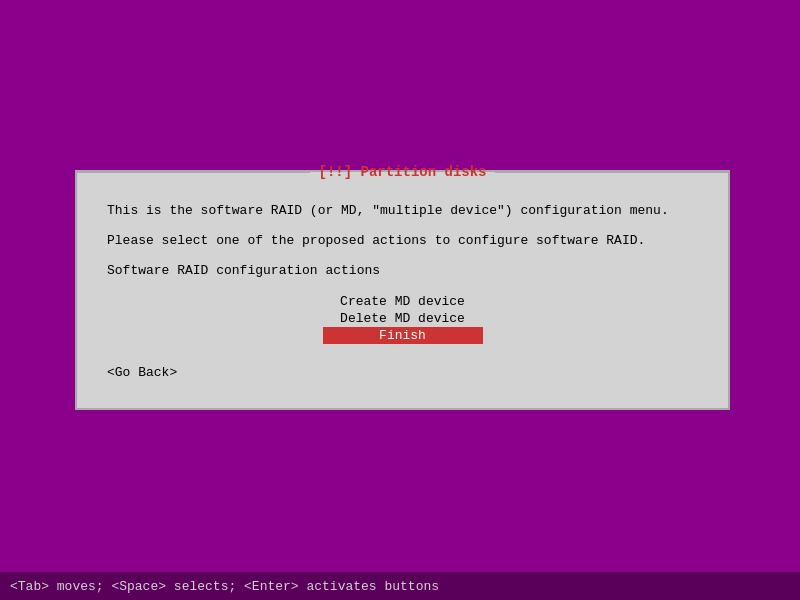  What do you see at coordinates (402, 318) in the screenshot?
I see `menu-list: Create MD device Delete MD device Finish` at bounding box center [402, 318].